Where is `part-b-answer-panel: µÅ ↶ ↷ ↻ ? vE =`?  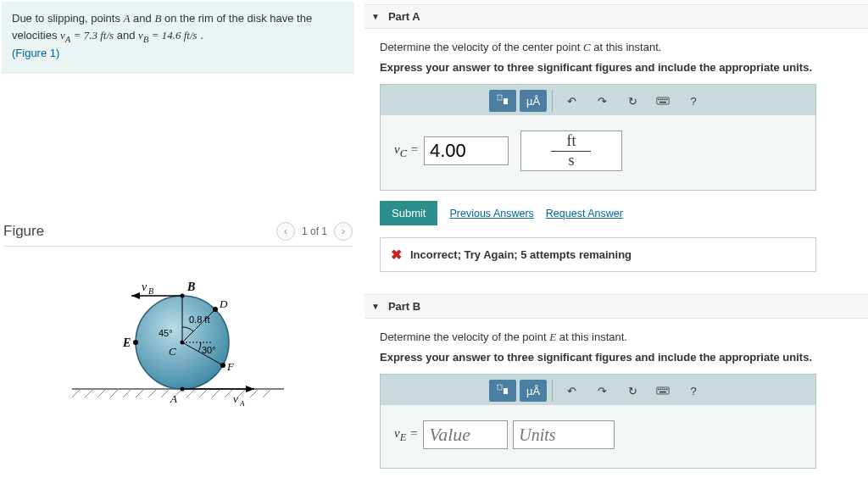
part-b-answer-panel: µÅ ↶ ↷ ↻ ? vE = is located at coordinates (598, 421).